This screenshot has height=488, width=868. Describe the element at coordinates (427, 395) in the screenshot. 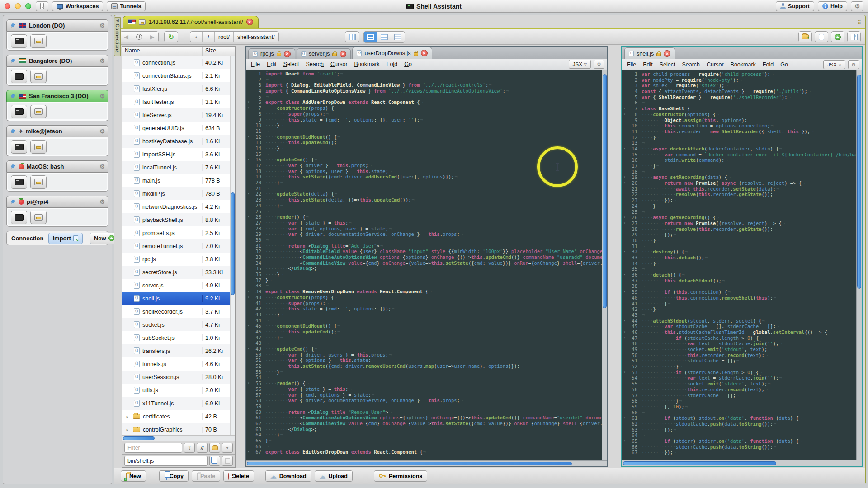

I see `code-line: 57········var { cmd, options } = state;¬` at that location.